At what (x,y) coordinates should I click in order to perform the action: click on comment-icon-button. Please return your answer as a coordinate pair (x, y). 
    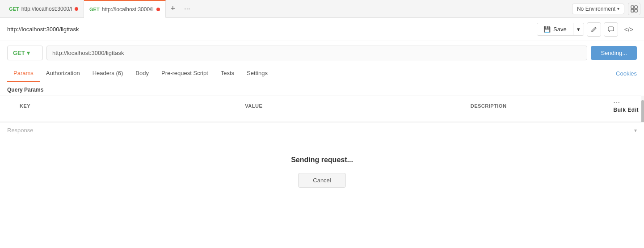
    Looking at the image, I should click on (611, 29).